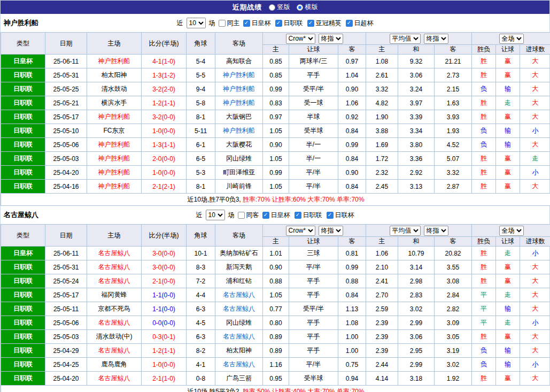 The width and height of the screenshot is (550, 392). I want to click on away-team: 广岛三箭, so click(239, 379).